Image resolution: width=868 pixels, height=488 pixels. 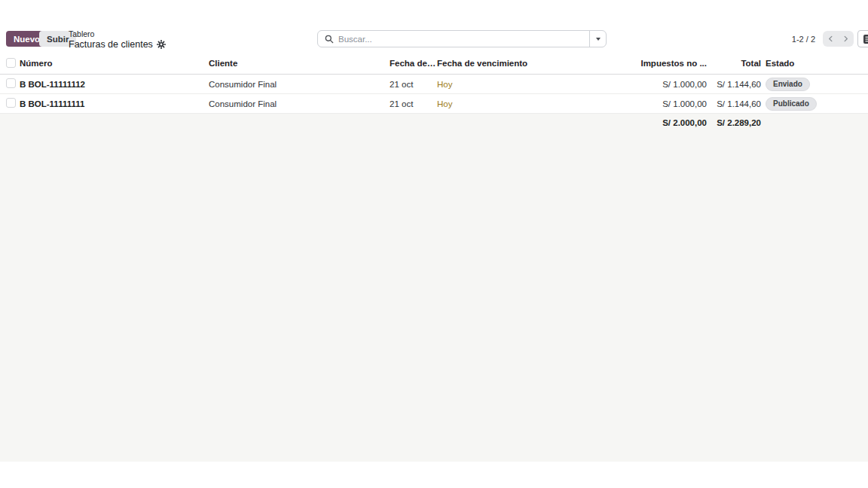 I want to click on breadcrumb-parent: Tablero, so click(x=118, y=34).